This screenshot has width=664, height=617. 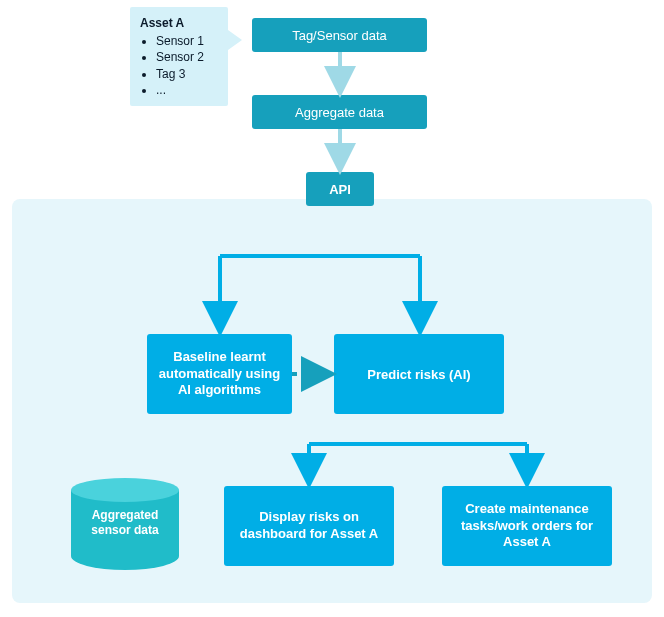 What do you see at coordinates (340, 190) in the screenshot?
I see `node-label: API` at bounding box center [340, 190].